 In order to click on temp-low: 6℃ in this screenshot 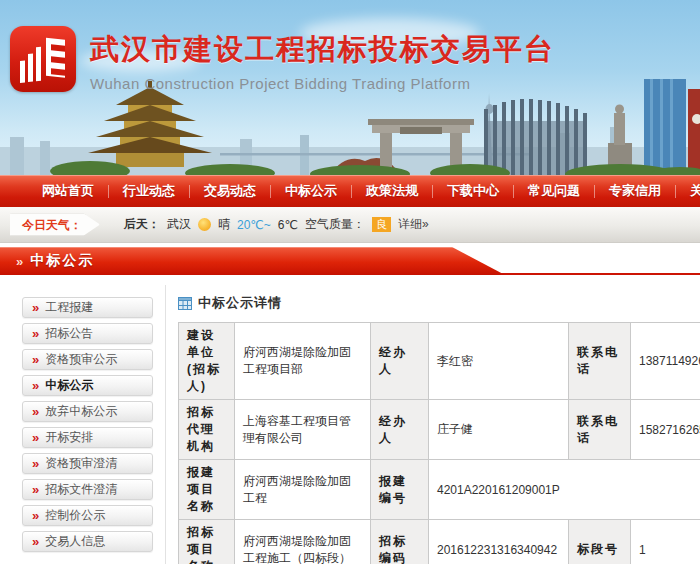, I will do `click(288, 225)`.